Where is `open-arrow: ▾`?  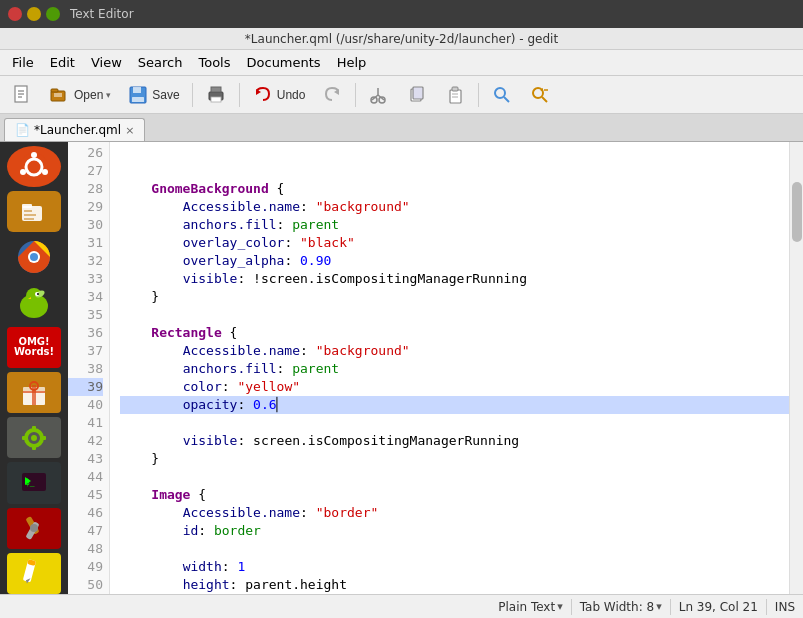 open-arrow: ▾ is located at coordinates (108, 95).